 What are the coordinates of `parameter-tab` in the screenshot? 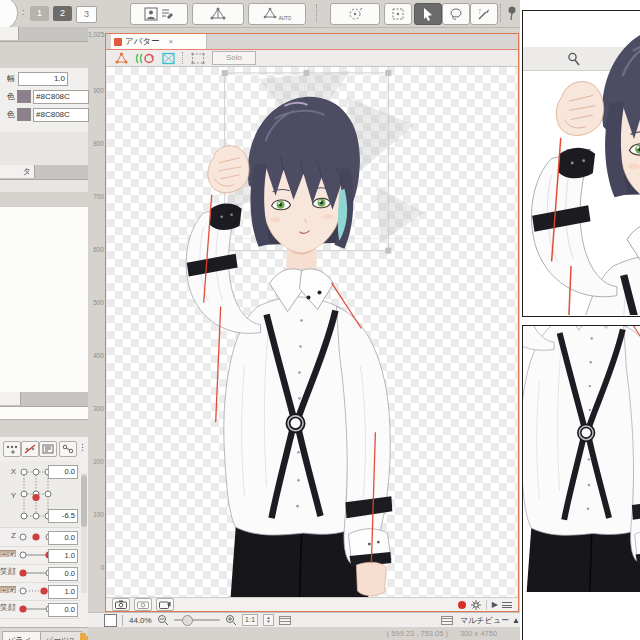 It's located at (10, 398).